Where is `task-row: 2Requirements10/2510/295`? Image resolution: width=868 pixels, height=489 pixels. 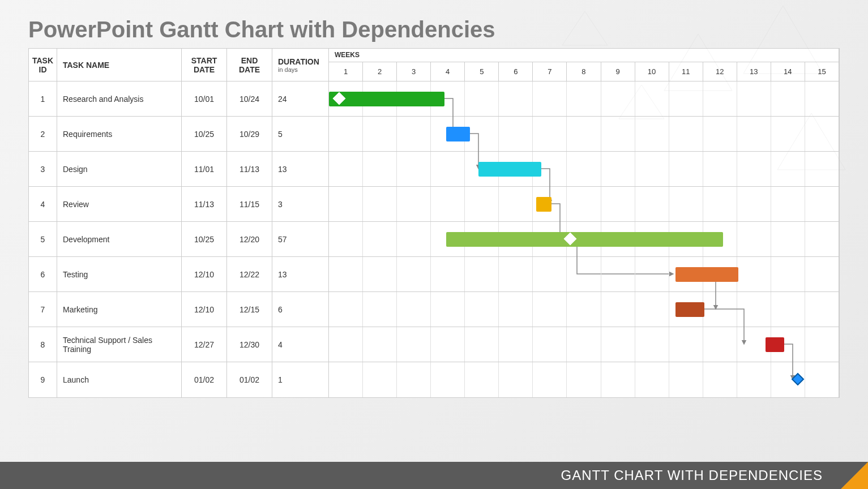
task-row: 2Requirements10/2510/295 is located at coordinates (434, 134).